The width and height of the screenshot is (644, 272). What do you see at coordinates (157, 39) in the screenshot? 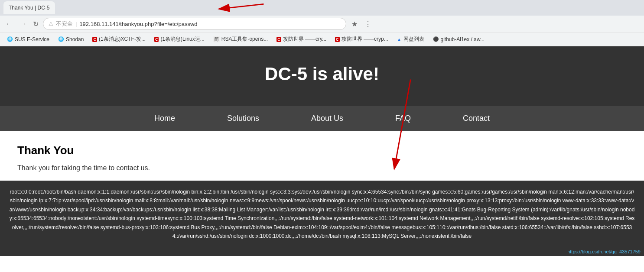
I see `bookmark-linux-icon: C` at bounding box center [157, 39].